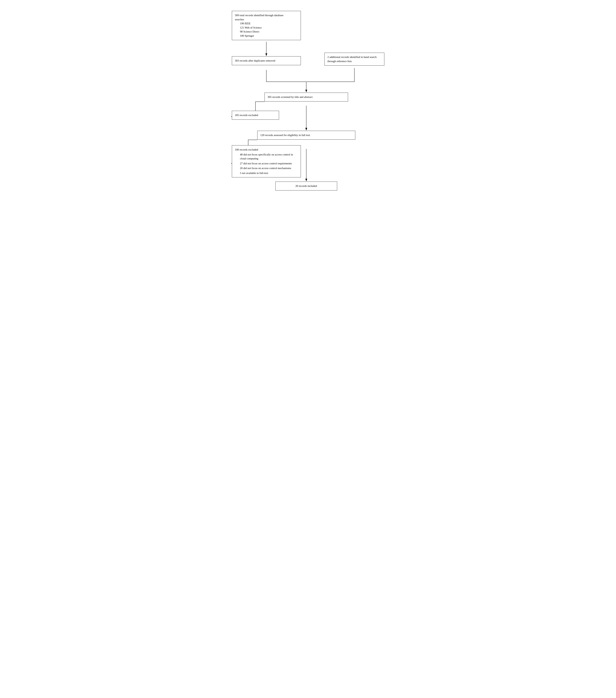 This screenshot has width=616, height=698. I want to click on screened-box: 305 records screened by title and abstra…, so click(306, 97).